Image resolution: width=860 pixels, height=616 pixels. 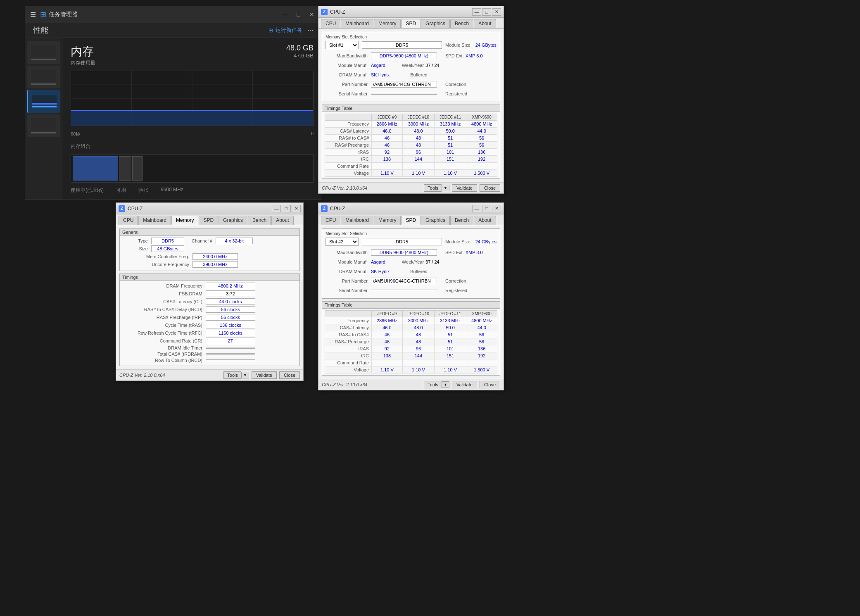 I want to click on br-validate-btn: Validate, so click(x=464, y=385).